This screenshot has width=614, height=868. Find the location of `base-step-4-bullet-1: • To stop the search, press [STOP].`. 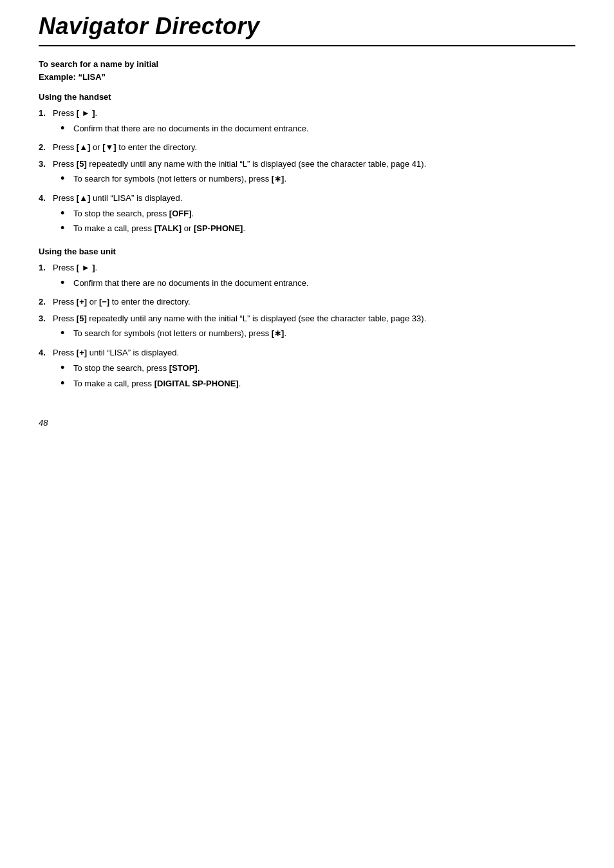

base-step-4-bullet-1: • To stop the search, press [STOP]. is located at coordinates (318, 368).